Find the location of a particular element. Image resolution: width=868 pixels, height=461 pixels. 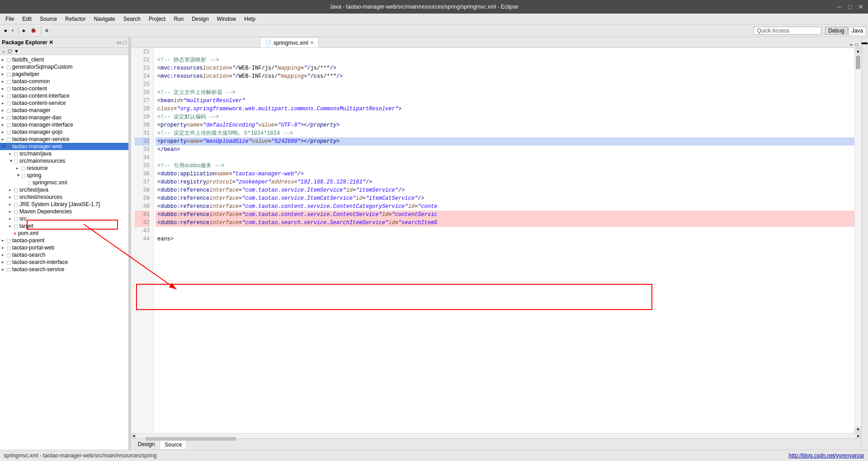

maximize-button: □ is located at coordinates (850, 7).